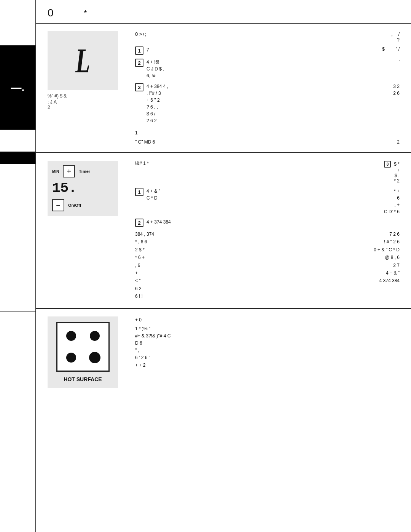 The width and height of the screenshot is (411, 532). What do you see at coordinates (267, 37) in the screenshot?
I see `s1-top-row: 0 >+; , / ?` at bounding box center [267, 37].